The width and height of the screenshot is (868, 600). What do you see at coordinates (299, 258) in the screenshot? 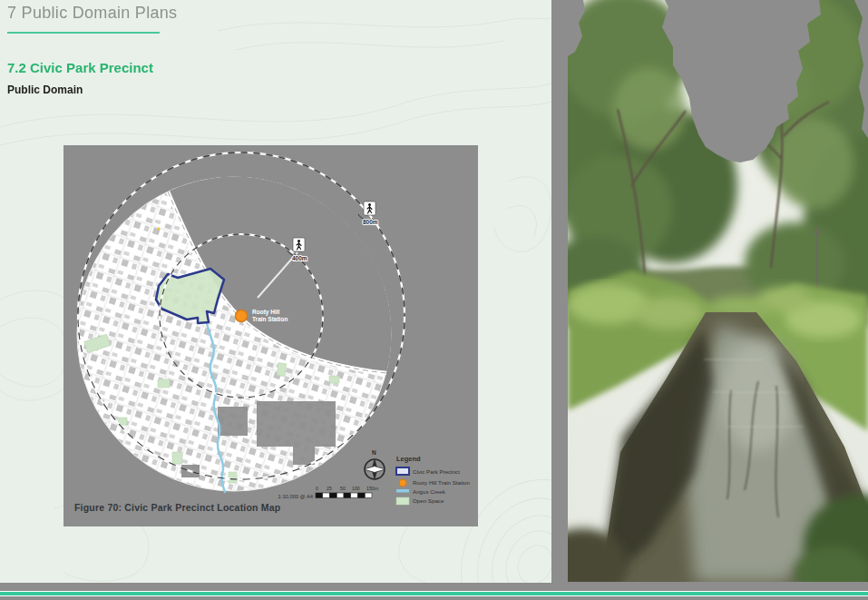
I see `walk-label-400m: 400m` at bounding box center [299, 258].